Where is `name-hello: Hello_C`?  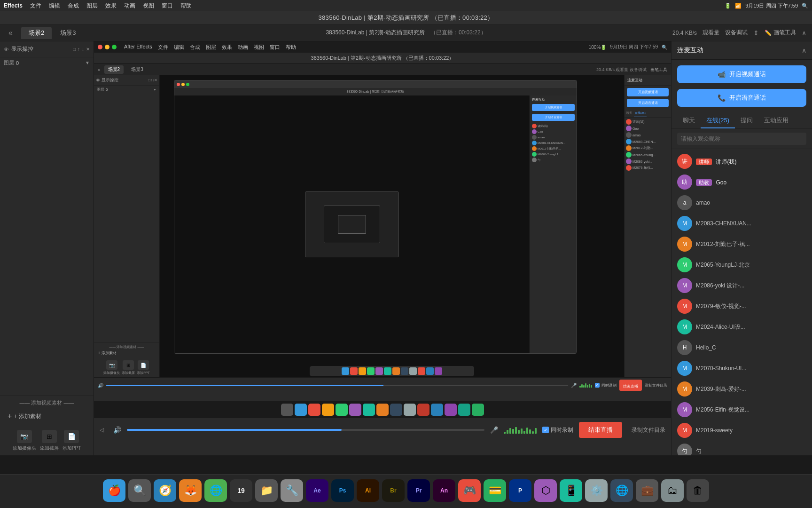 name-hello: Hello_C is located at coordinates (706, 348).